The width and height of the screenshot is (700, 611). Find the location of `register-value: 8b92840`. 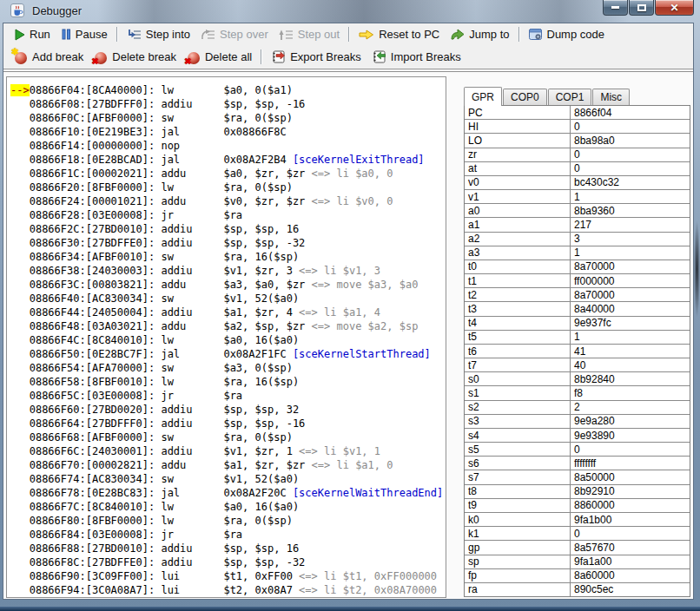

register-value: 8b92840 is located at coordinates (631, 378).